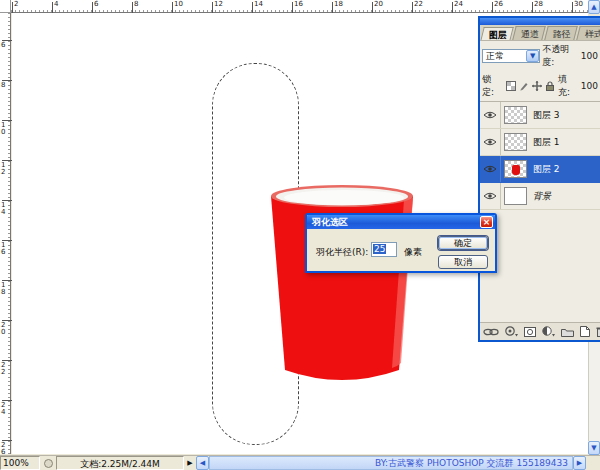 The width and height of the screenshot is (600, 470). I want to click on close-icon: ×, so click(486, 222).